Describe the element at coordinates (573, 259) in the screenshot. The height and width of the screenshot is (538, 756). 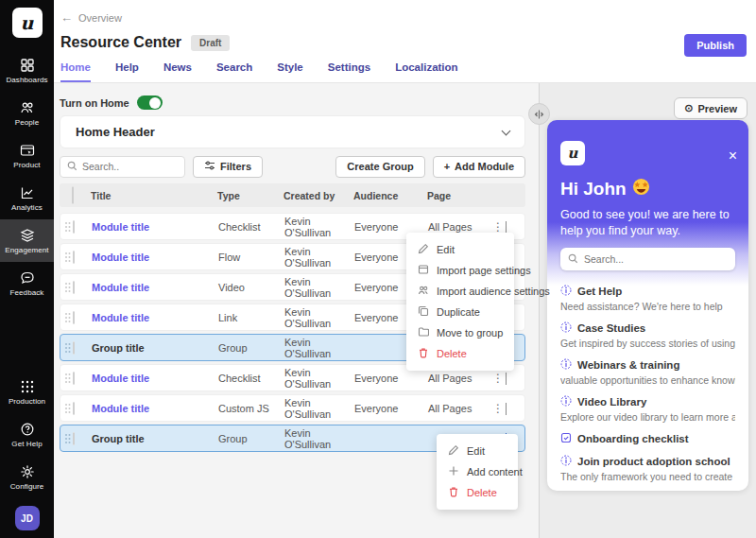
I see `search-icon` at that location.